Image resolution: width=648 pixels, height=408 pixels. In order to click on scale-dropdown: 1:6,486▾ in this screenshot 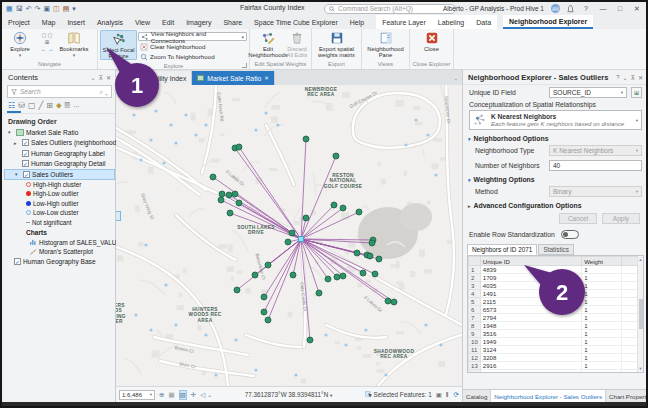, I will do `click(137, 395)`.